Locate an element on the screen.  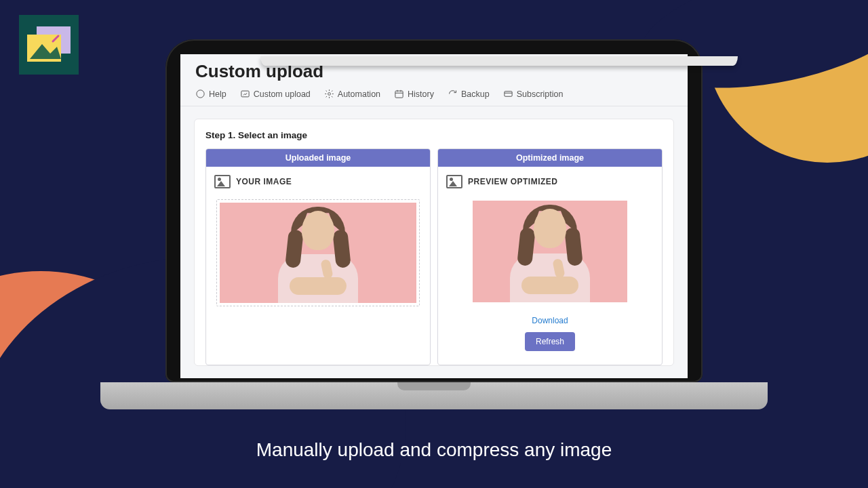
optimized-photo is located at coordinates (550, 251).